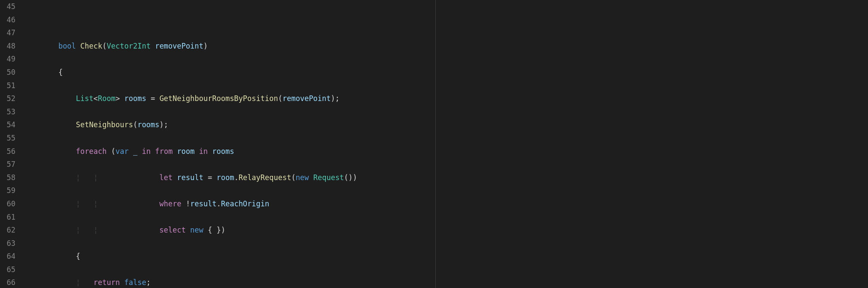 This screenshot has height=288, width=868. I want to click on keyword-return: return, so click(106, 282).